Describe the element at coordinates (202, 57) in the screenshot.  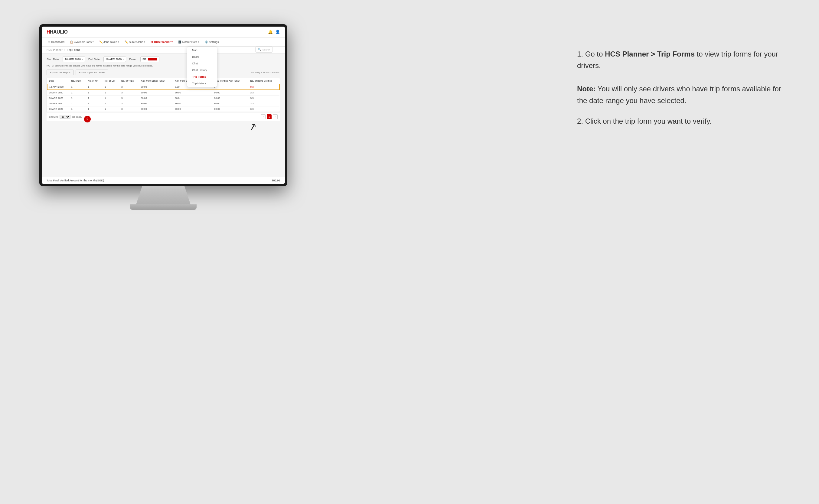
I see `dropdown-board: Board` at that location.